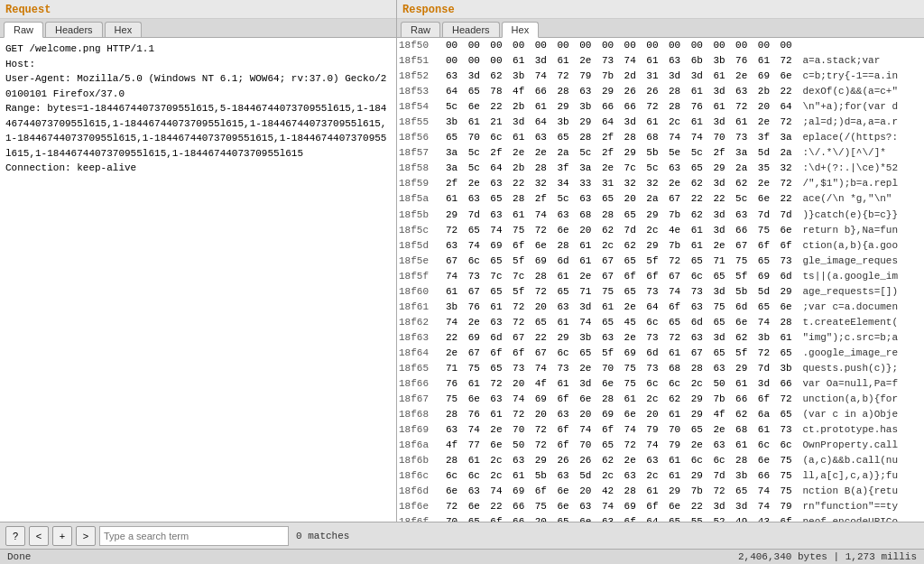 This screenshot has height=564, width=924. Describe the element at coordinates (62, 536) in the screenshot. I see `add-button: +` at that location.